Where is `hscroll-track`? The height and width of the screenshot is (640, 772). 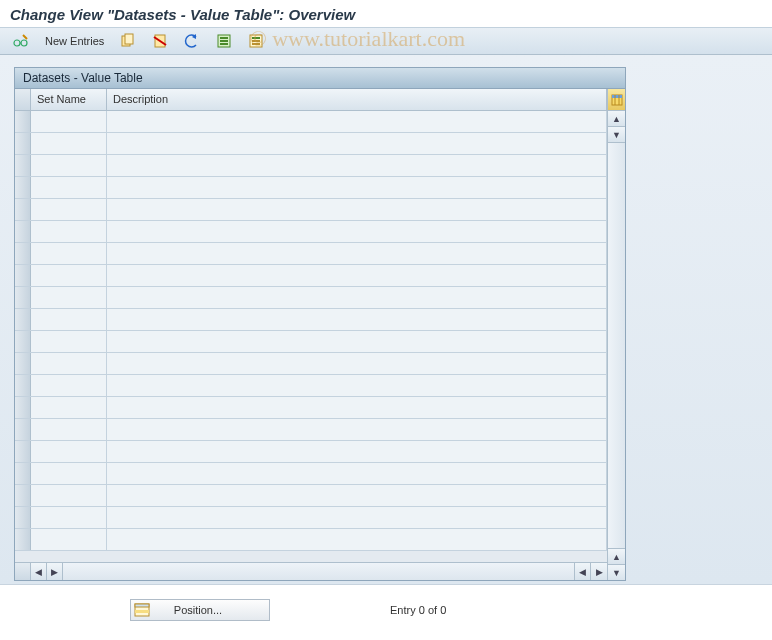 hscroll-track is located at coordinates (319, 572).